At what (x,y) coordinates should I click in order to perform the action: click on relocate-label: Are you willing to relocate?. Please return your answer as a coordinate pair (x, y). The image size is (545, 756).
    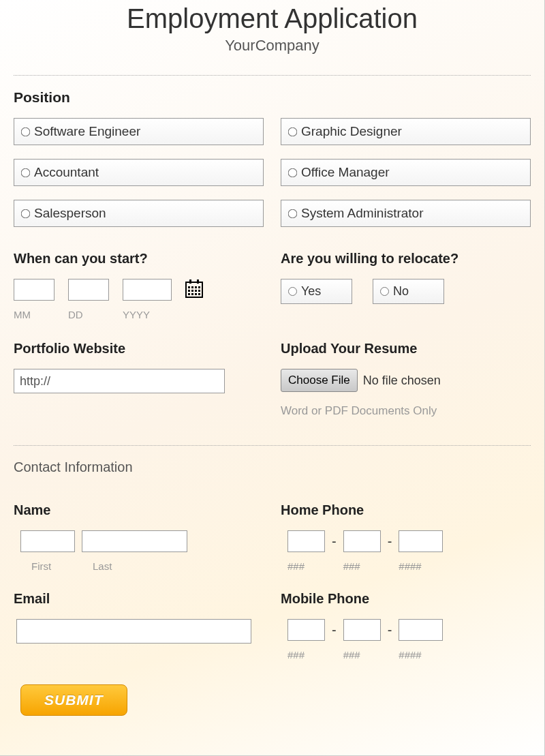
    Looking at the image, I should click on (406, 259).